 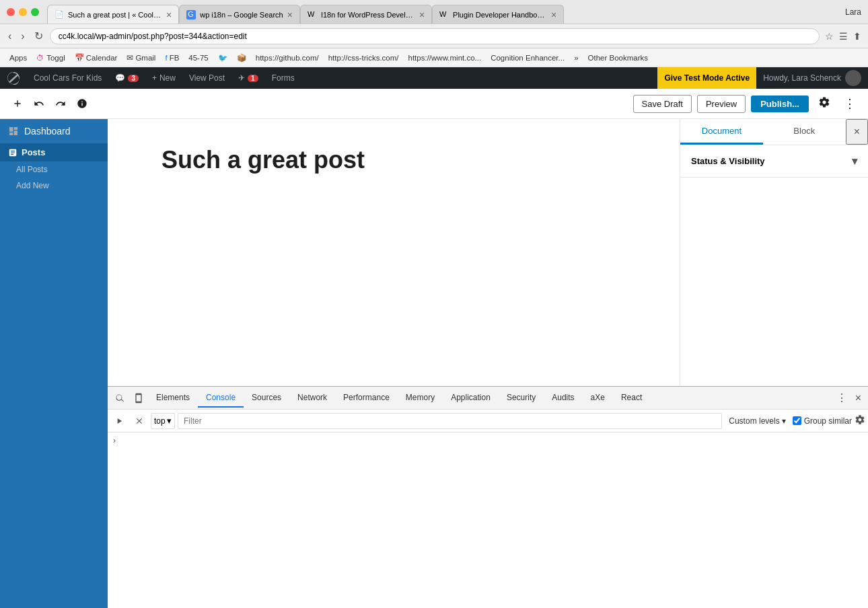 I want to click on bookmark-cognition: Cognition Enhancer..., so click(x=528, y=58).